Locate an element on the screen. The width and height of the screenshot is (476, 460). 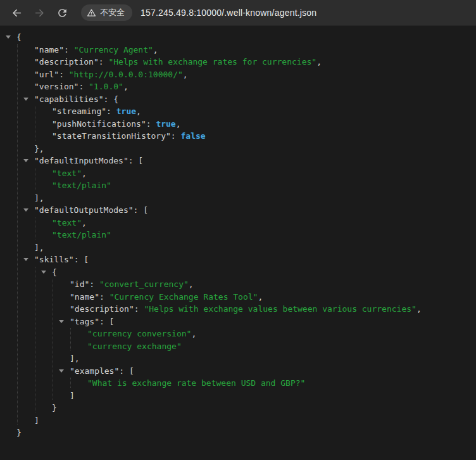
json-string: "Helps with exchange values between vari… is located at coordinates (280, 309).